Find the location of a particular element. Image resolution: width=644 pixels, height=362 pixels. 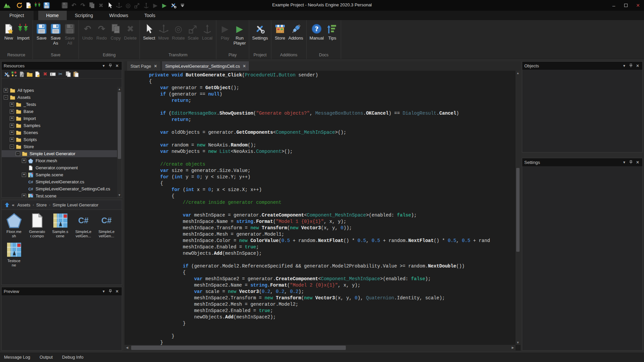

quick-new-resource-icon is located at coordinates (29, 5).